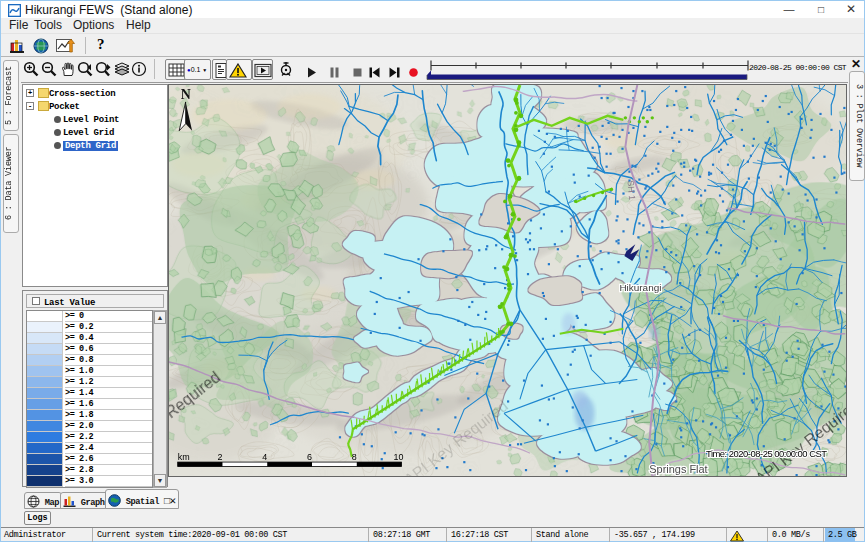  I want to click on svg-text: N, so click(186, 94).